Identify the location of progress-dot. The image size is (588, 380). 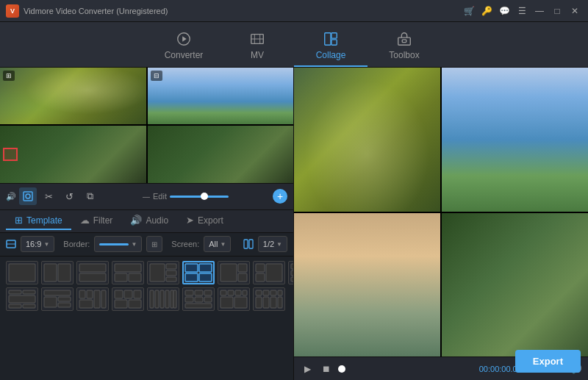
(342, 369).